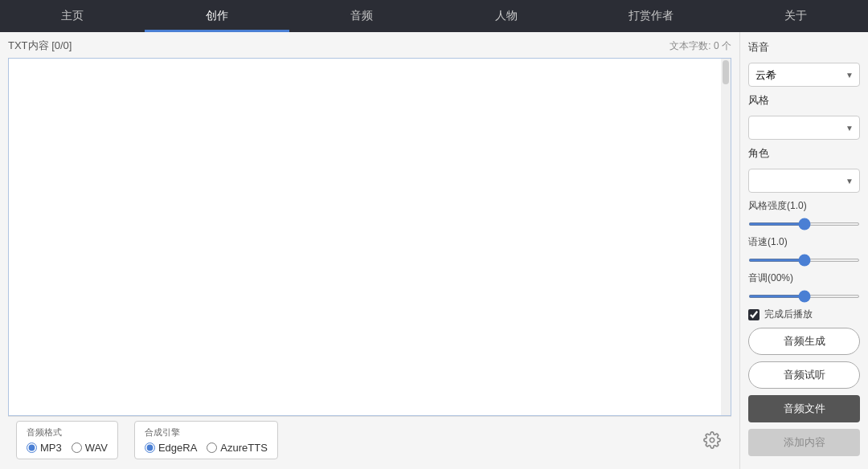 The height and width of the screenshot is (469, 868). I want to click on gear-icon, so click(712, 440).